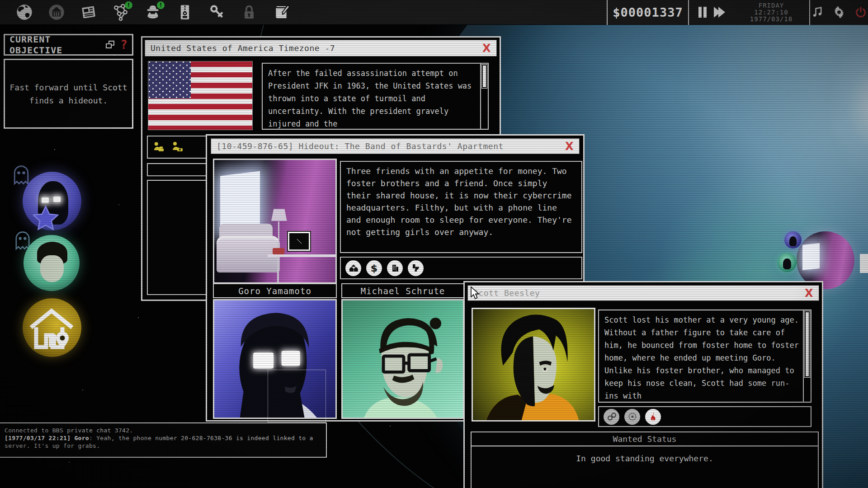  What do you see at coordinates (163, 430) in the screenshot?
I see `chat-line: Connected to BBS private chat 3742.` at bounding box center [163, 430].